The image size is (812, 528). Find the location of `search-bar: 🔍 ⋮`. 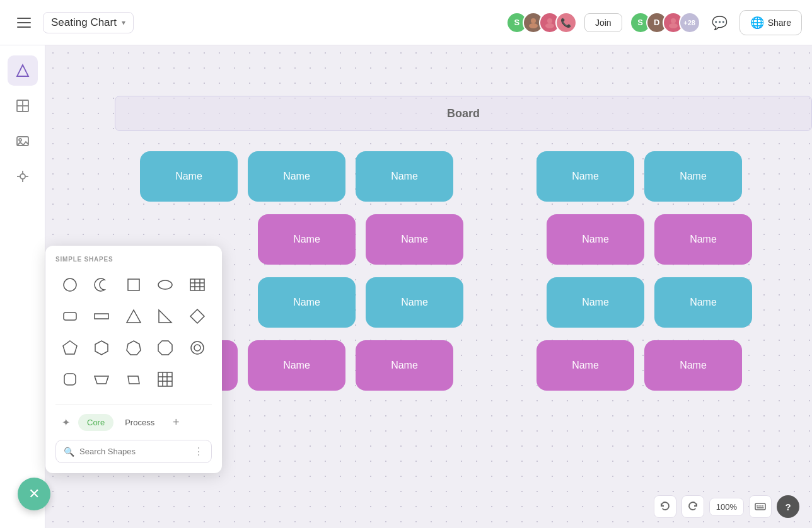

search-bar: 🔍 ⋮ is located at coordinates (134, 451).